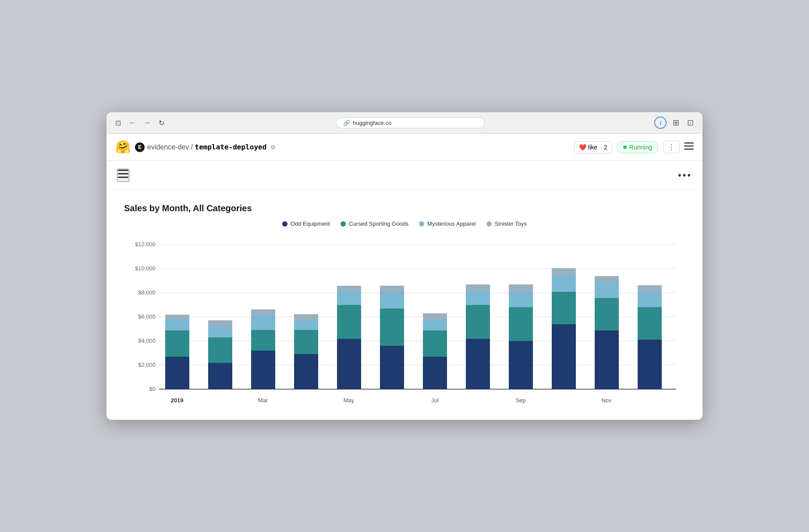 This screenshot has height=532, width=809. What do you see at coordinates (161, 123) in the screenshot?
I see `refresh-button: ↻` at bounding box center [161, 123].